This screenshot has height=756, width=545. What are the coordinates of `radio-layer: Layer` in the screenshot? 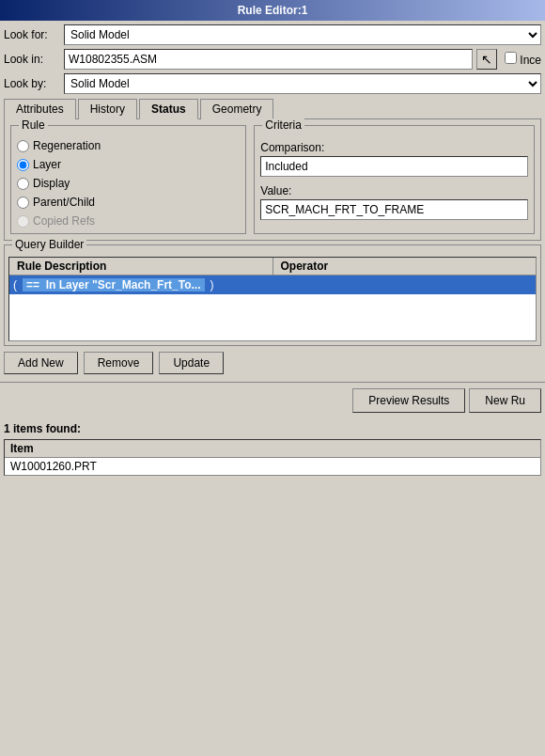 It's located at (128, 165).